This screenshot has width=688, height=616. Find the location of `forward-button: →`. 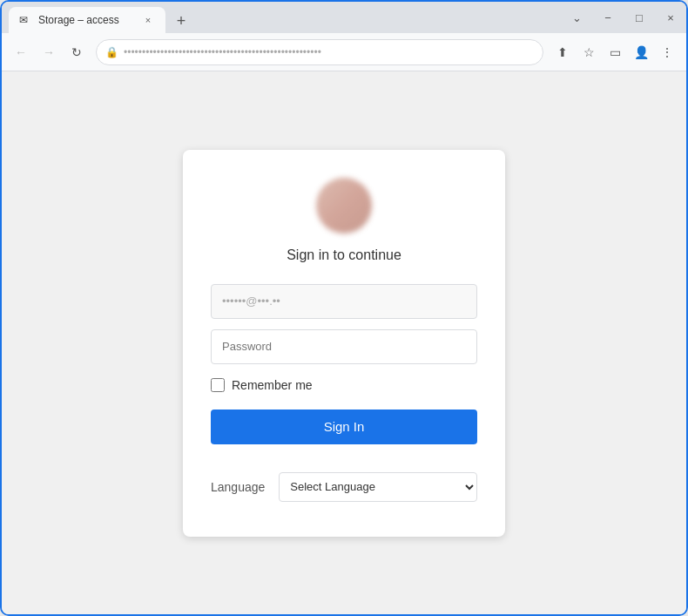

forward-button: → is located at coordinates (49, 52).